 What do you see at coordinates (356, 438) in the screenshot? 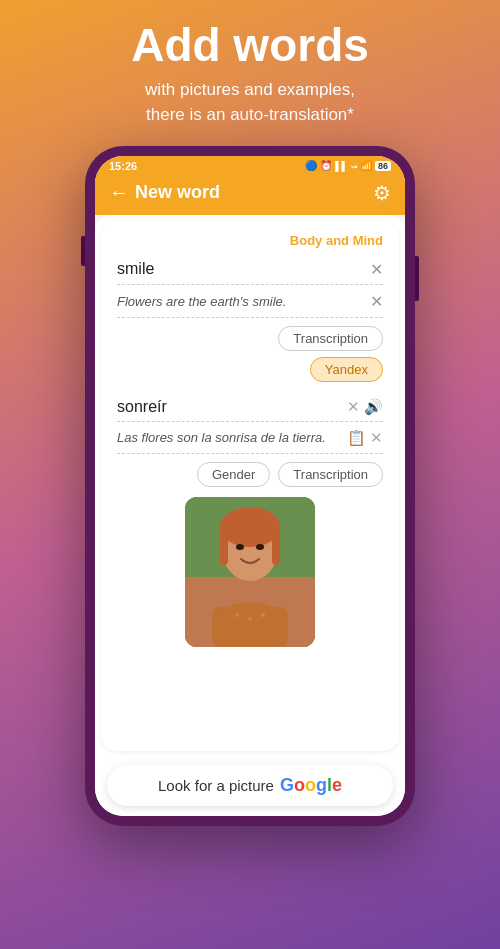
I see `copy-icon: 📋` at bounding box center [356, 438].